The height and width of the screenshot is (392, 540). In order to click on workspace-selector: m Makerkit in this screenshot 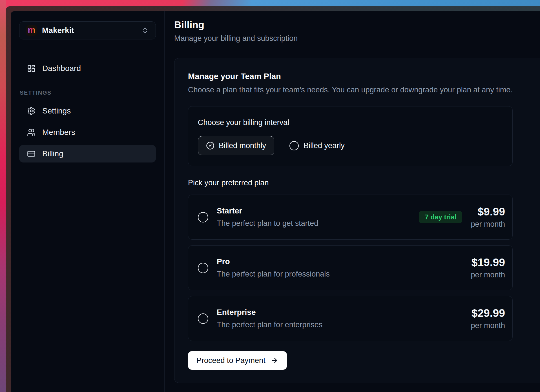, I will do `click(87, 30)`.